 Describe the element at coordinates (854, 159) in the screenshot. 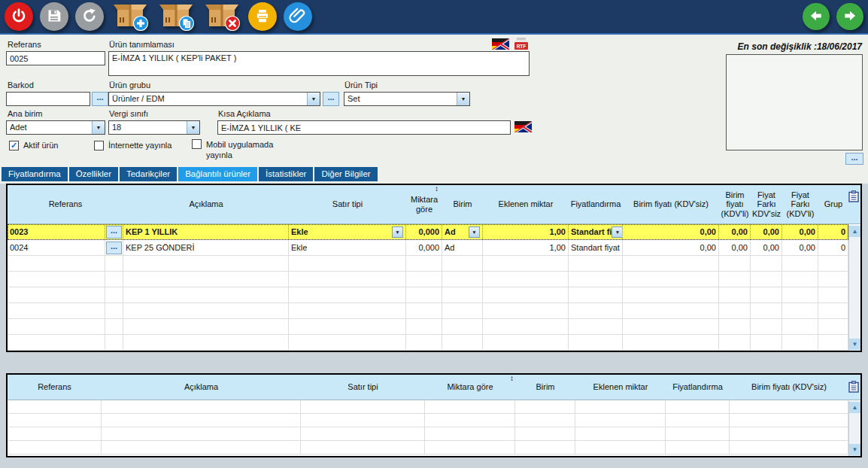

I see `image-browse-button: ...` at that location.